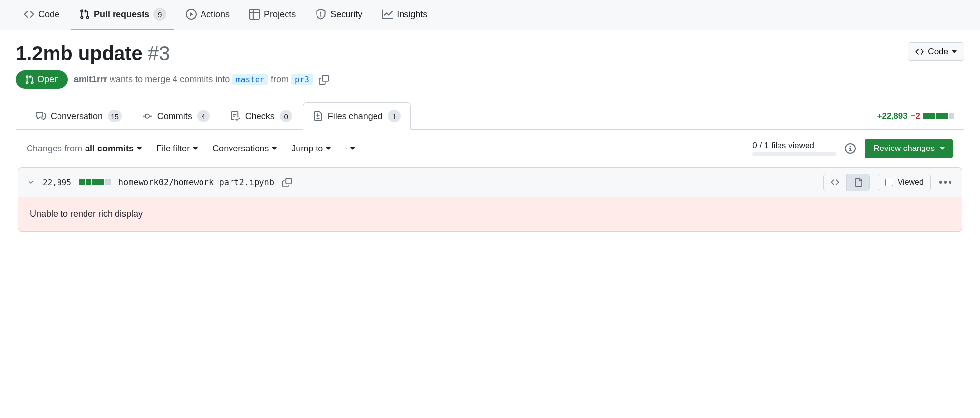 The height and width of the screenshot is (418, 980). Describe the element at coordinates (260, 116) in the screenshot. I see `tab-checks-label: Checks` at that location.